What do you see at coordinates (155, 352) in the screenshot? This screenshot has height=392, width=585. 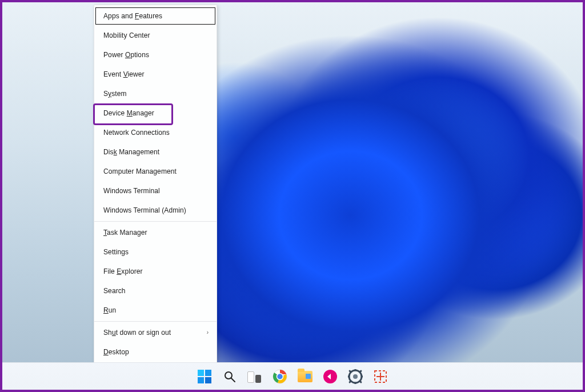 I see `menu-desktop: Desktop` at bounding box center [155, 352].